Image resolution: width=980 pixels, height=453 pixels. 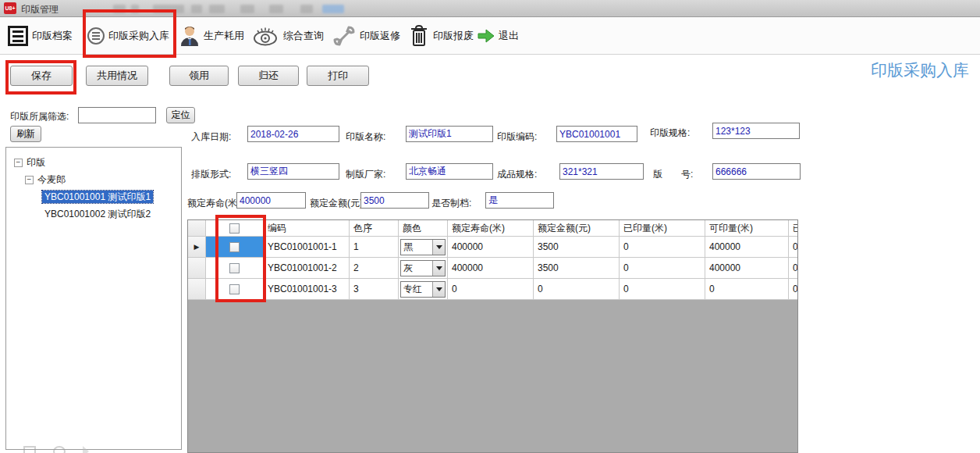 I want to click on toolbar-label: 印版采购入库, so click(x=139, y=36).